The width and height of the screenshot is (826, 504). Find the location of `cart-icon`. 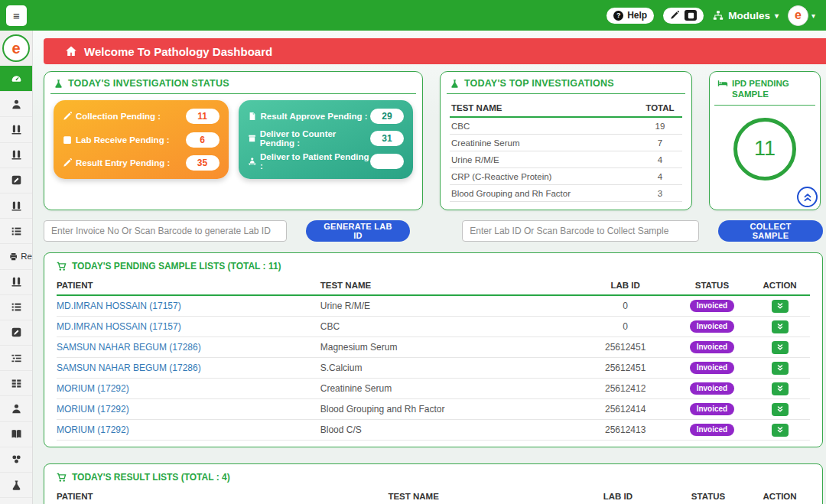

cart-icon is located at coordinates (61, 477).